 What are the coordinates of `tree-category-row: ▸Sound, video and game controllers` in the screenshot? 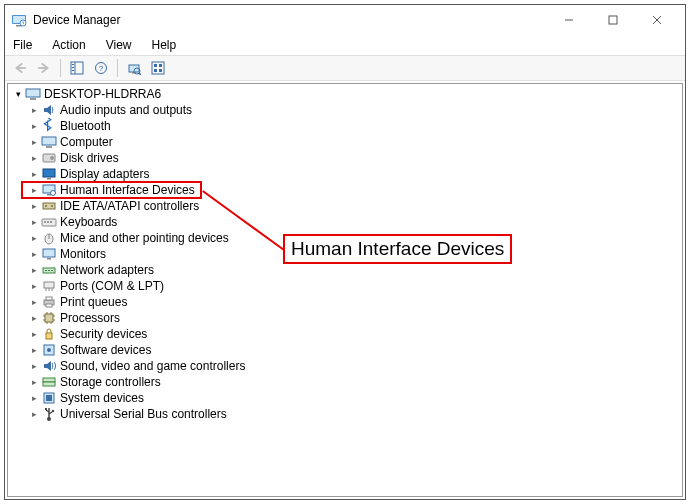 It's located at (353, 366).